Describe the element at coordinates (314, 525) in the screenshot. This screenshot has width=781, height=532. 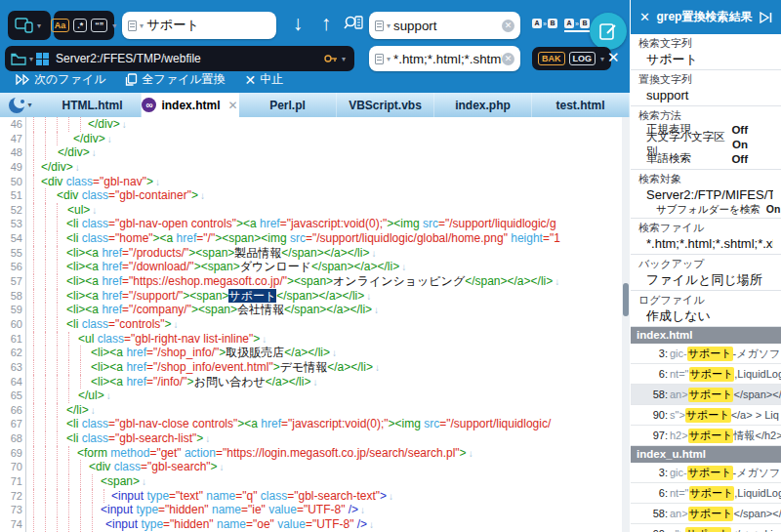
I see `code-line-74: 74<input type="hidden" name="oe" value="…` at that location.